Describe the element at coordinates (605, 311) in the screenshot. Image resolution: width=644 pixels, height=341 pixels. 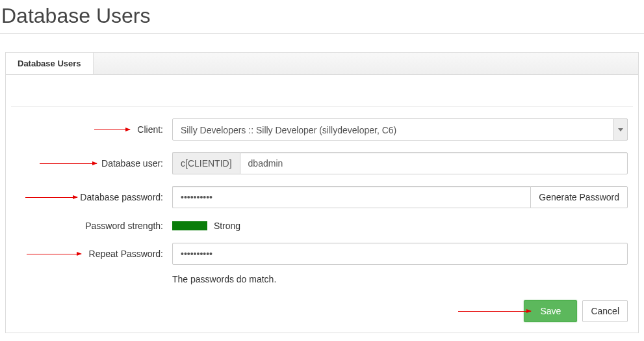
I see `cancel-button: Cancel` at that location.